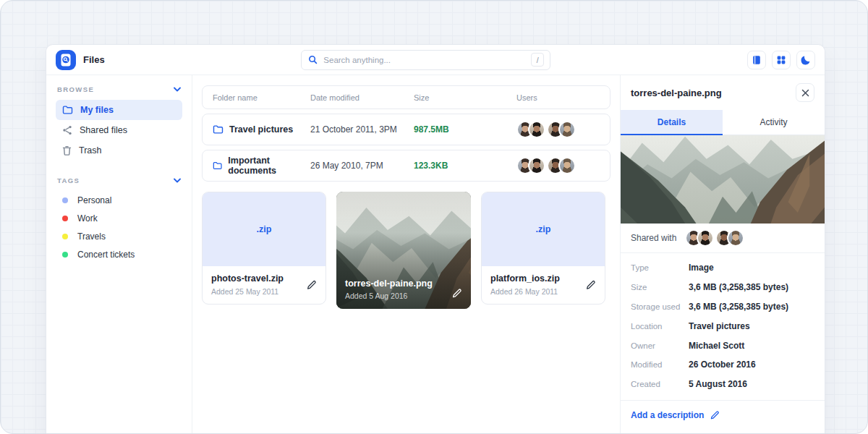  I want to click on files-app-logo-icon, so click(66, 60).